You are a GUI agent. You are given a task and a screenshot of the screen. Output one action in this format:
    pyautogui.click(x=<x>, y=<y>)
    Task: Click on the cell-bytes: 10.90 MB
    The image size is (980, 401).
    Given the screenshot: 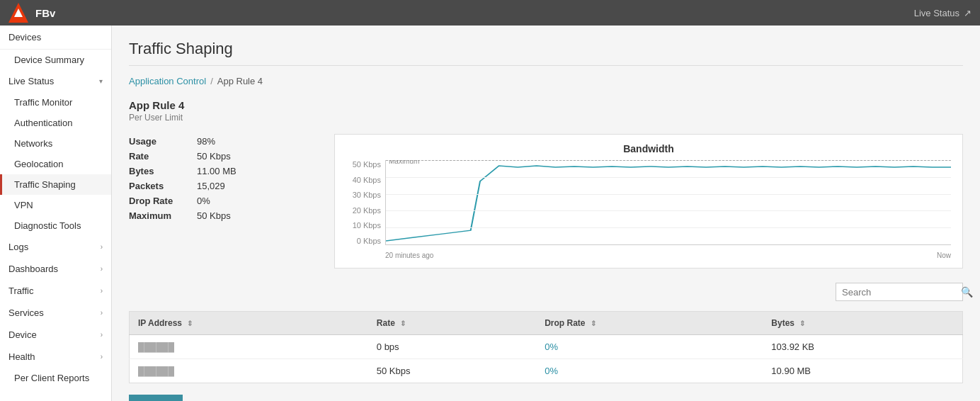 What is the action you would take?
    pyautogui.click(x=862, y=371)
    